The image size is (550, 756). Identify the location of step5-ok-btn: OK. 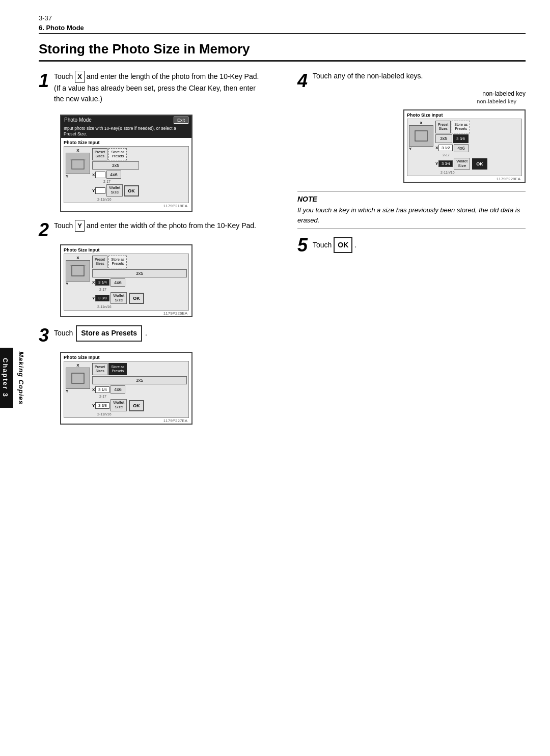
(343, 245).